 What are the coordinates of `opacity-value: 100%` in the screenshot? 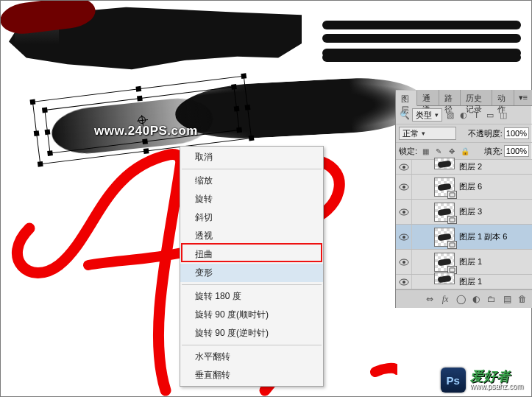 It's located at (517, 133).